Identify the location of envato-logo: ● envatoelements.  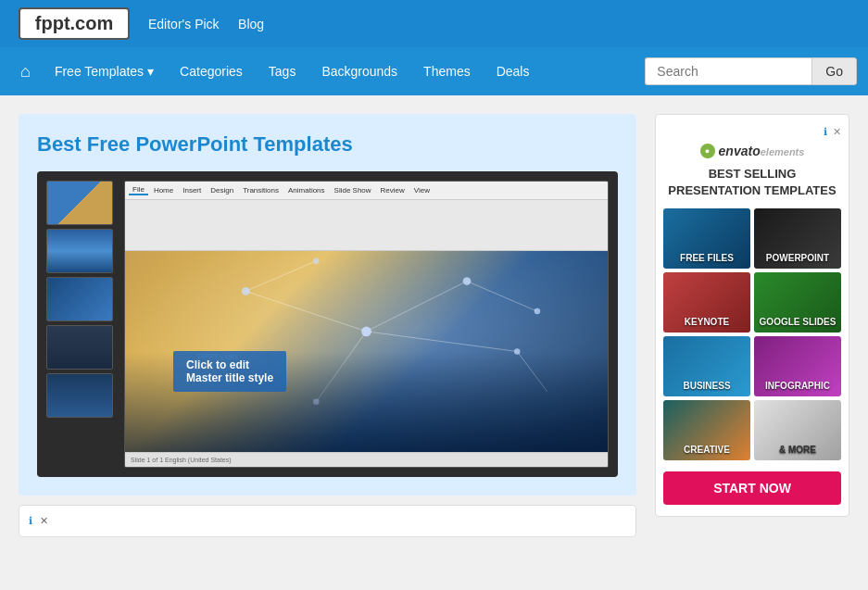
(752, 151).